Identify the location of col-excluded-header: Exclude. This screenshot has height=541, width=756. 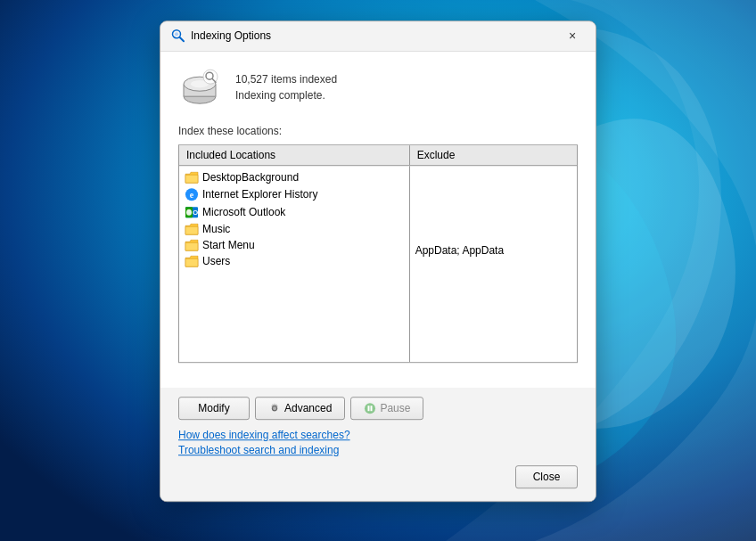
(494, 155).